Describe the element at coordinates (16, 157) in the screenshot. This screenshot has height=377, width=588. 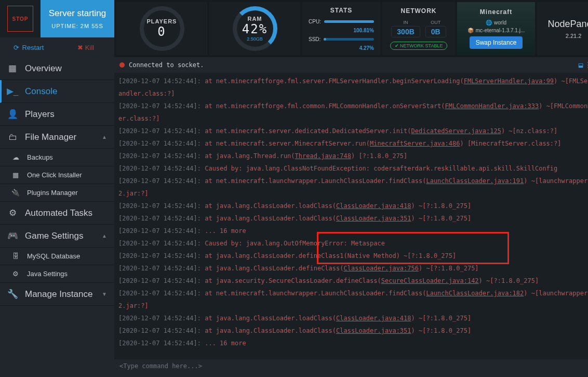
I see `cloud-icon: ☁` at that location.